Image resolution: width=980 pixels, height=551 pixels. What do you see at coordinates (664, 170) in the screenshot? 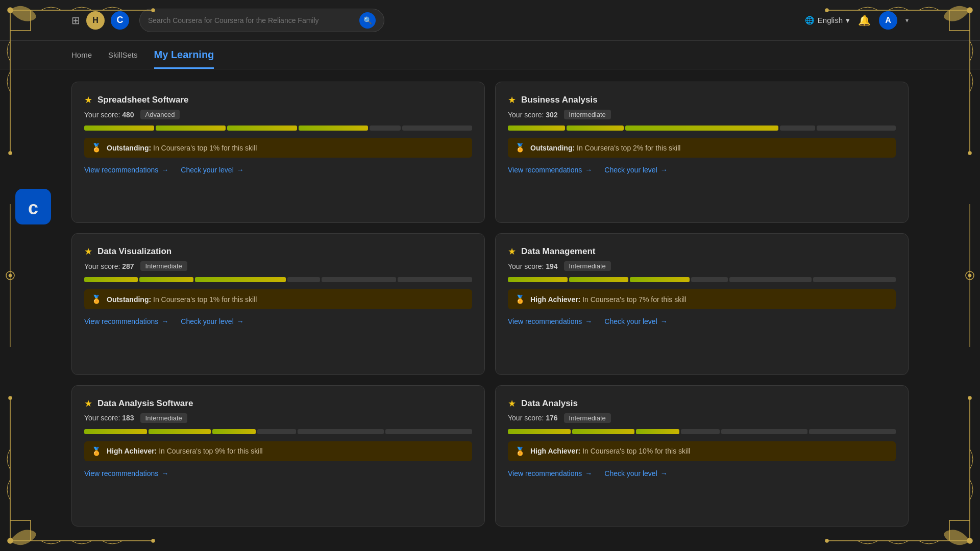
I see `check-level-arrow-business-analysis: →` at bounding box center [664, 170].